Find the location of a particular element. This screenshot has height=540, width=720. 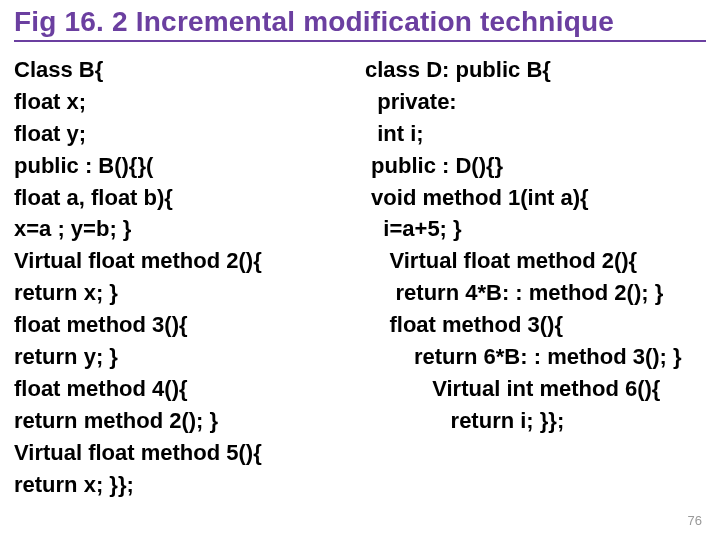

slide-title: Fig 16. 2 Incremental modification techn… is located at coordinates (360, 24).